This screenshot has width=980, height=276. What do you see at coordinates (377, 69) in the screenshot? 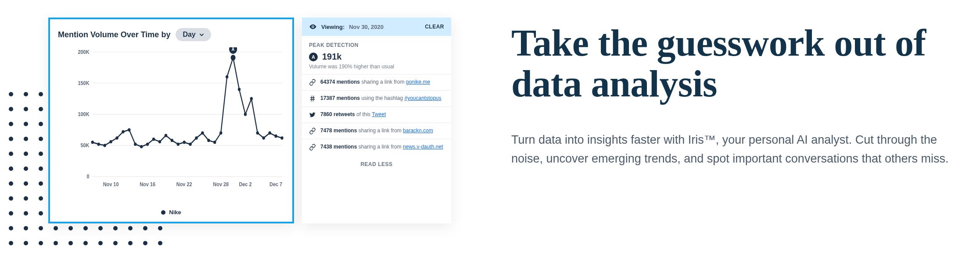
I see `peak-subtext: Volume was 190% higher than usual` at bounding box center [377, 69].